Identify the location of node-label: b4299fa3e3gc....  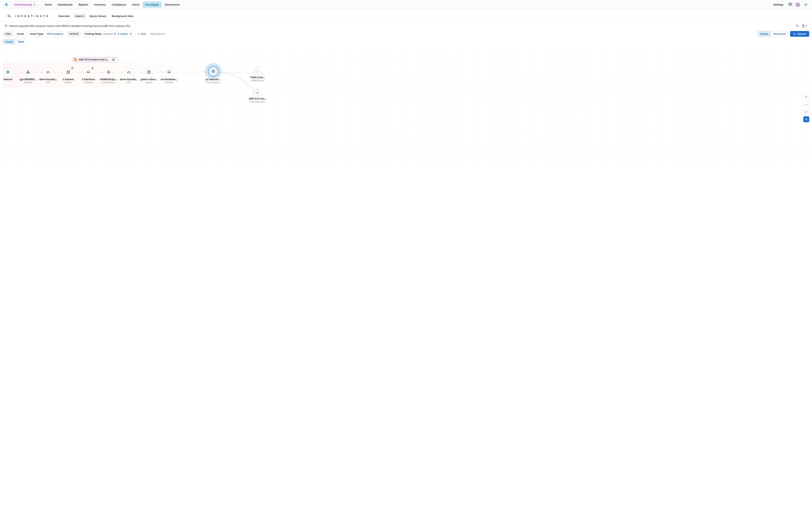
(109, 79).